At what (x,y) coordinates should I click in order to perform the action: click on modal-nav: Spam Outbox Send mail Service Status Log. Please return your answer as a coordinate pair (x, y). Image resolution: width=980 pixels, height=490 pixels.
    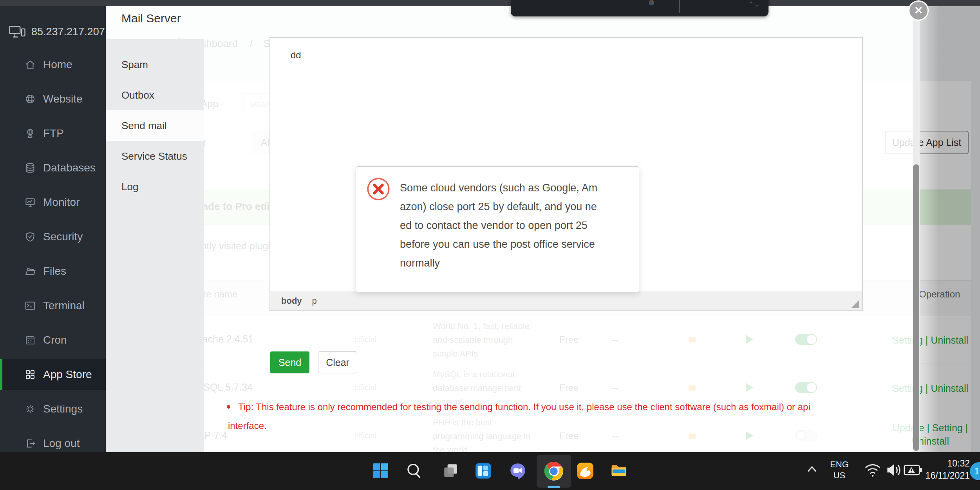
    Looking at the image, I should click on (155, 246).